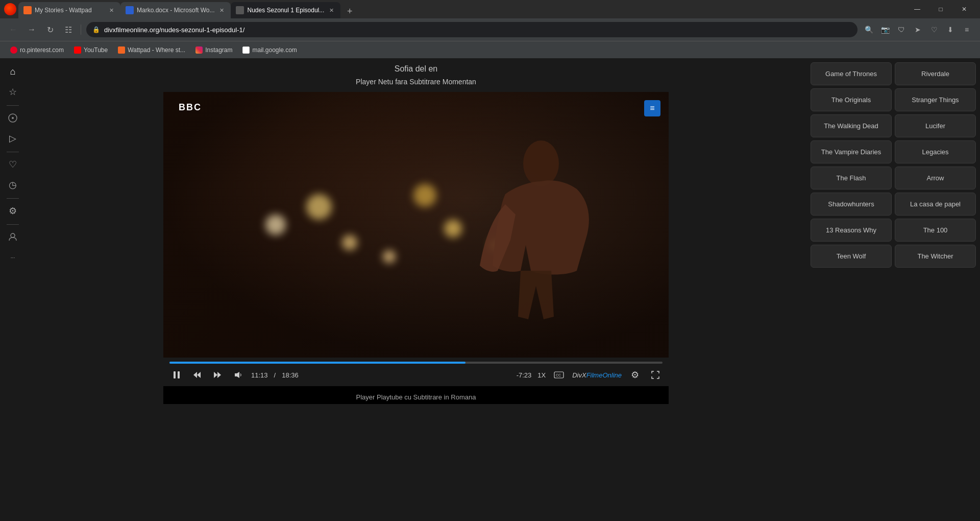 The height and width of the screenshot is (521, 980). Describe the element at coordinates (176, 10) in the screenshot. I see `tab-word: Marko.docx - Microsoft Wo... ✕` at that location.